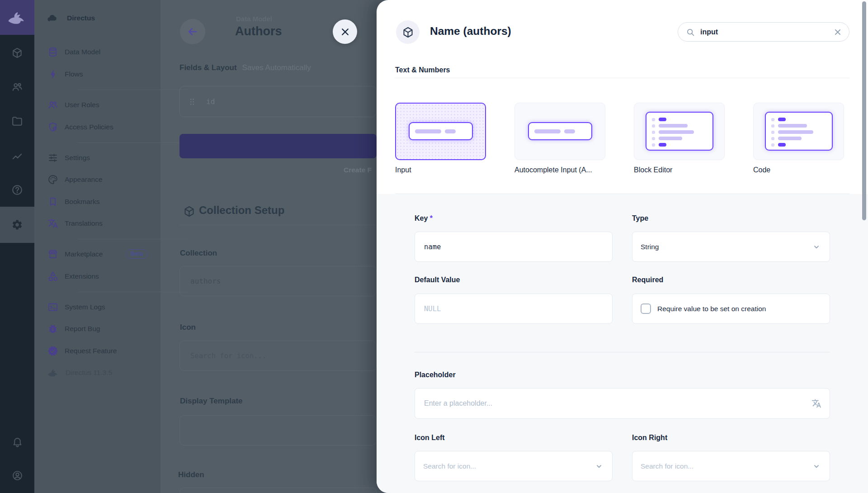 This screenshot has height=493, width=868. I want to click on hidden-label: Hidden, so click(191, 475).